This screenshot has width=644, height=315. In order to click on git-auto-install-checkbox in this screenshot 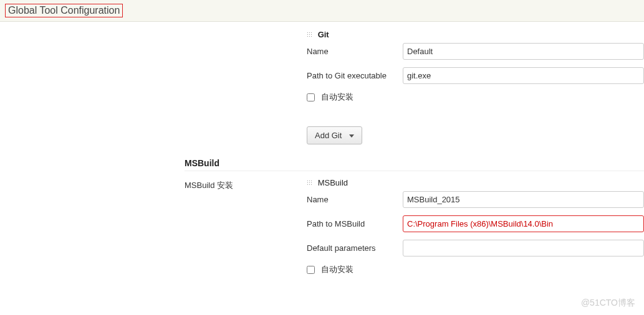, I will do `click(310, 97)`.